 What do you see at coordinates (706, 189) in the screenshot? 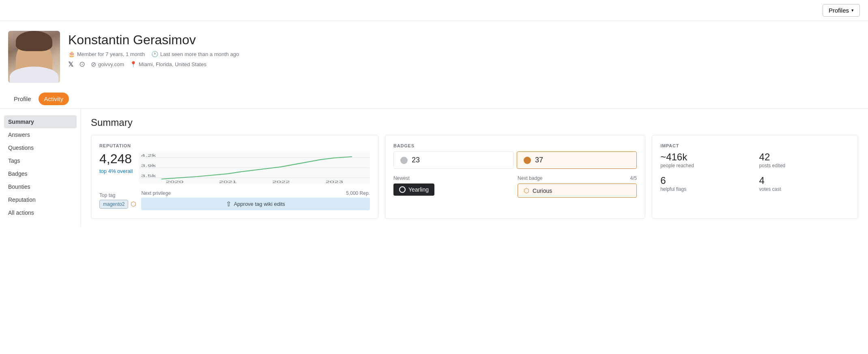
I see `helpful-flags-desc: helpful flags` at bounding box center [706, 189].